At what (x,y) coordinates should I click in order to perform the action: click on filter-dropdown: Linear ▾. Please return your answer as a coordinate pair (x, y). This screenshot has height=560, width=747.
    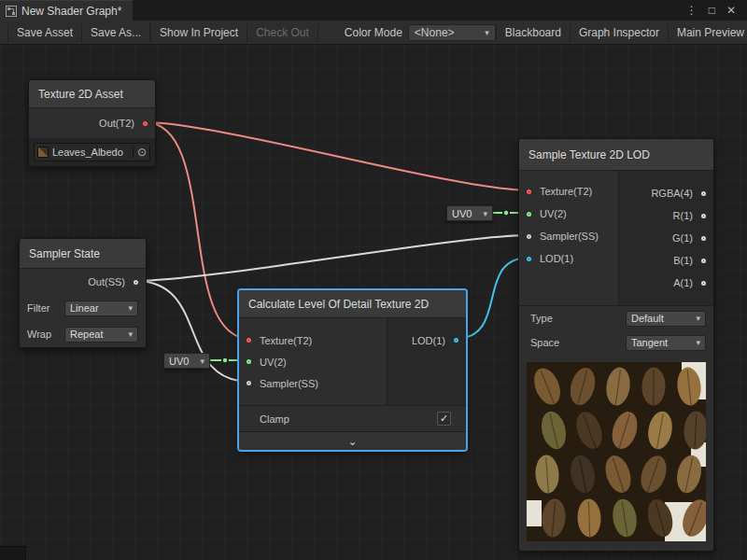
    Looking at the image, I should click on (101, 308).